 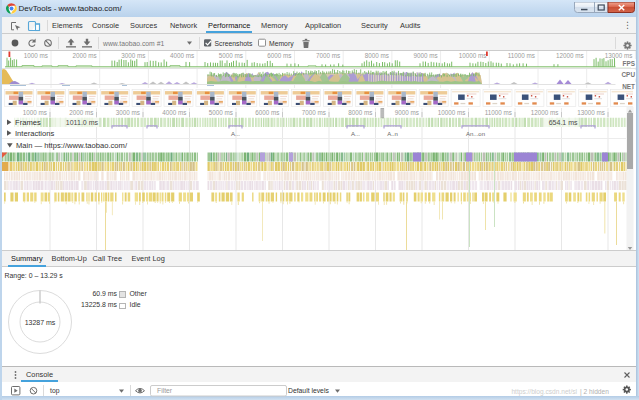 I want to click on svg-text: Default levels, so click(x=308, y=390).